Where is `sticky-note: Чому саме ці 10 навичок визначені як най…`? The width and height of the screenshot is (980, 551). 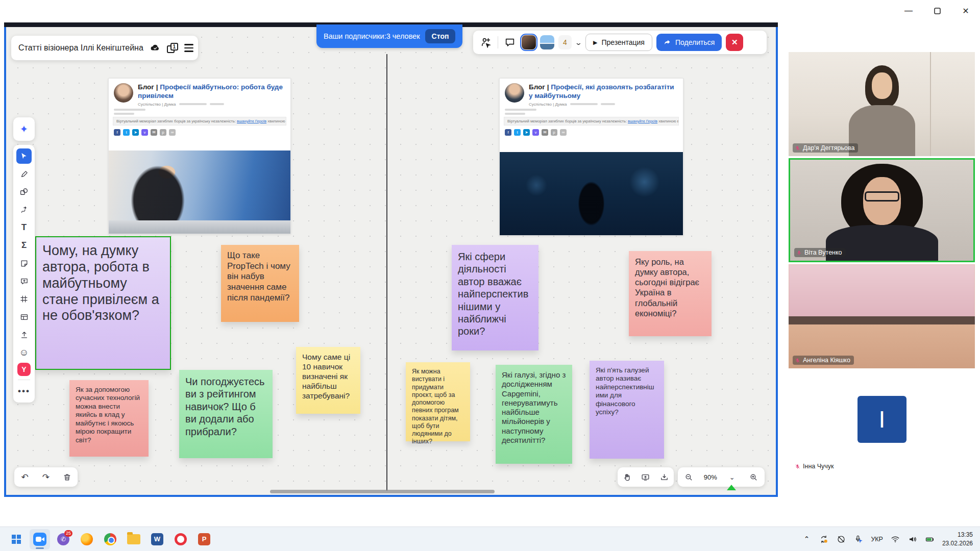
sticky-note: Чому саме ці 10 навичок визначені як най… is located at coordinates (328, 381).